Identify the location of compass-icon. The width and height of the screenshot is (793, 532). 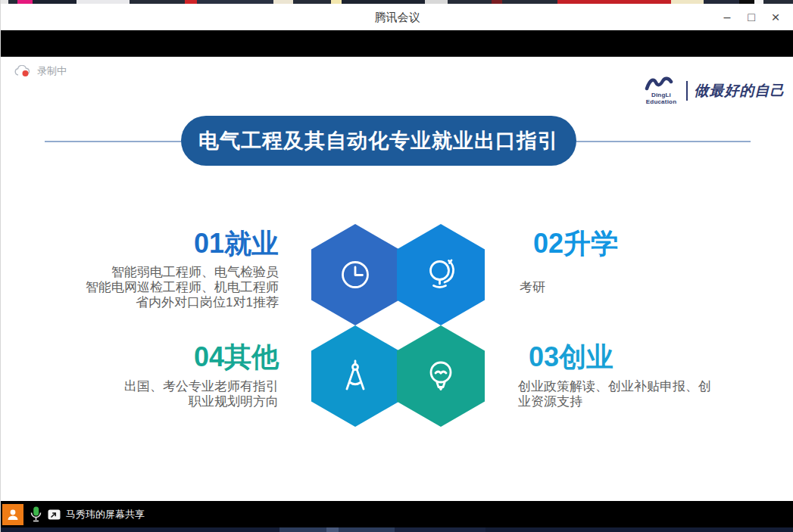
(355, 376).